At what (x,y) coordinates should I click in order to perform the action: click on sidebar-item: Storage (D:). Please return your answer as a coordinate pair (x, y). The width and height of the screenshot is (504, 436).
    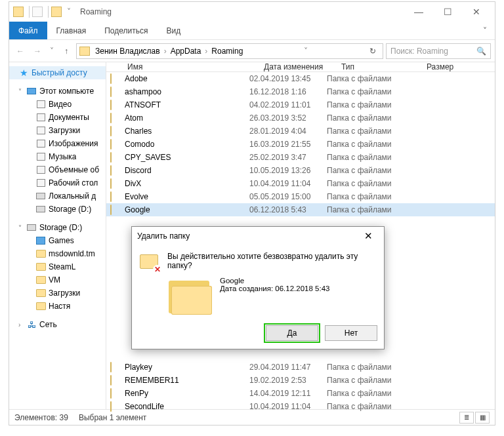
    Looking at the image, I should click on (63, 209).